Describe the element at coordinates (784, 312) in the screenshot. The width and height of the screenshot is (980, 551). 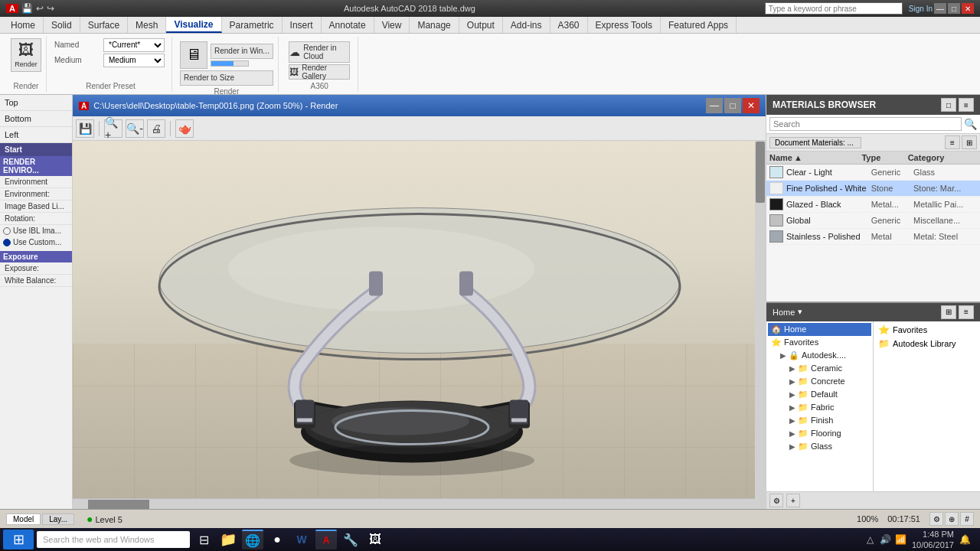
I see `home-label: Home` at that location.